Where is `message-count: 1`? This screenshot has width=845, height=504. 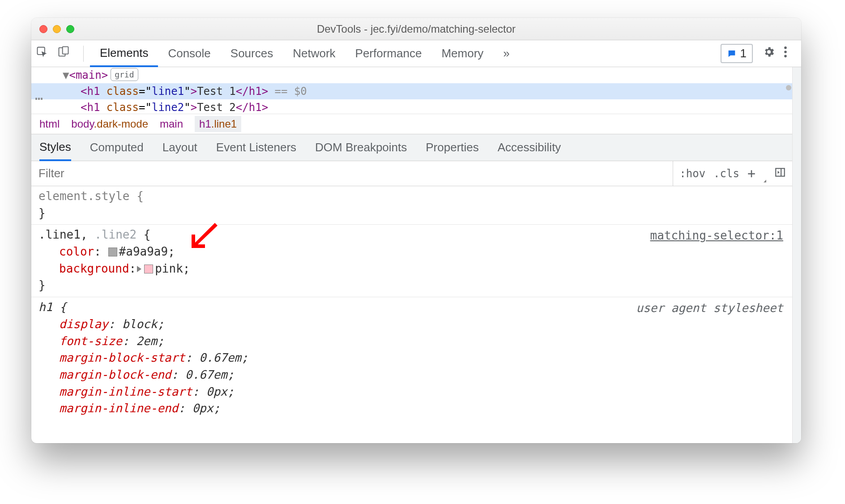
message-count: 1 is located at coordinates (743, 54).